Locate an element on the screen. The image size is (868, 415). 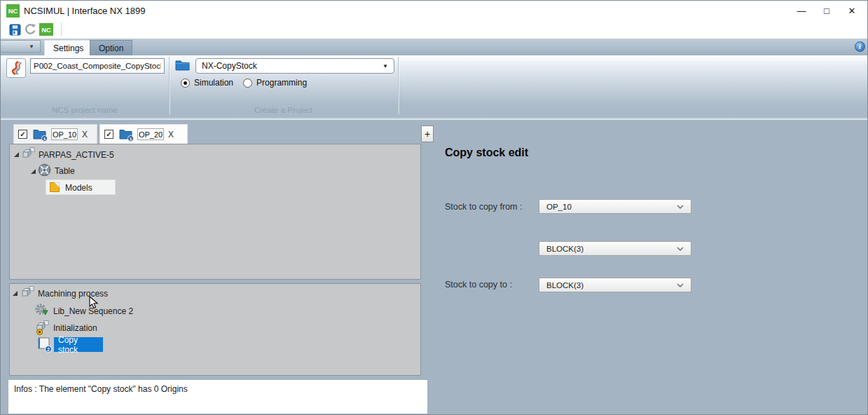
process-tree-panel: Machining process Lib_New Sequence 2 Ini… is located at coordinates (215, 329).